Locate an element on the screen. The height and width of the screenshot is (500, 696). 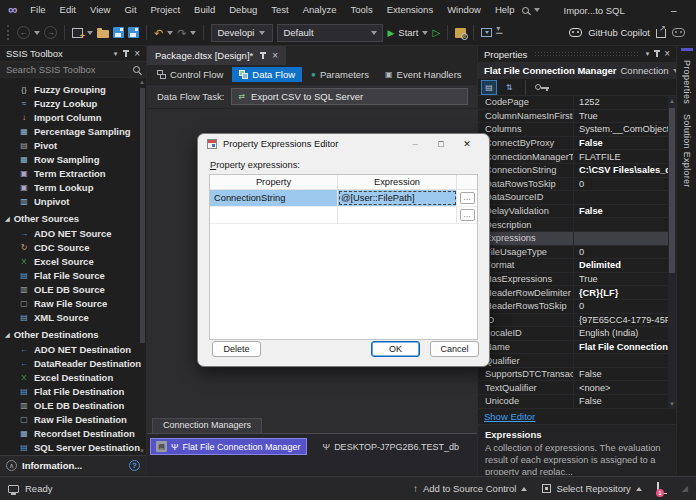
tab-data-flow: Data Flow is located at coordinates (267, 74).